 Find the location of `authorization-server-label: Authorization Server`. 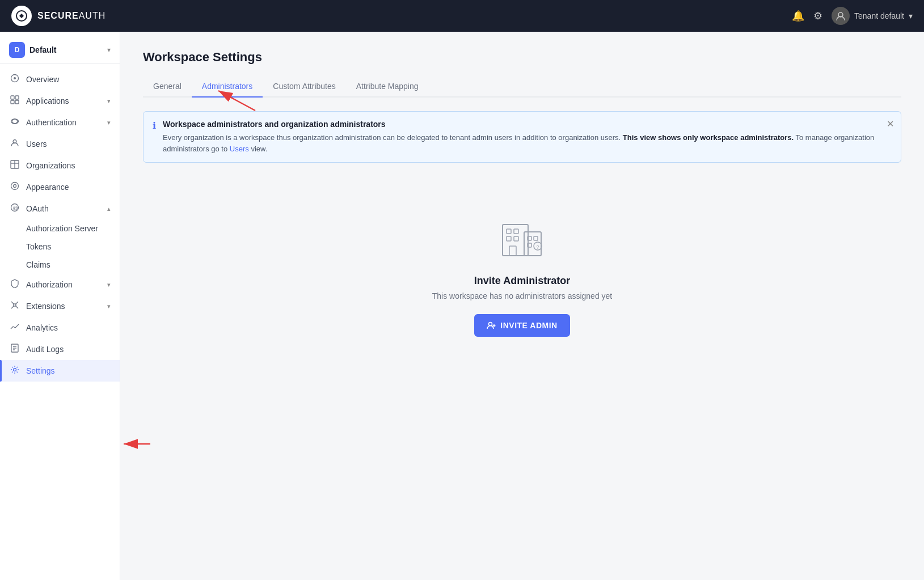

authorization-server-label: Authorization Server is located at coordinates (62, 228).